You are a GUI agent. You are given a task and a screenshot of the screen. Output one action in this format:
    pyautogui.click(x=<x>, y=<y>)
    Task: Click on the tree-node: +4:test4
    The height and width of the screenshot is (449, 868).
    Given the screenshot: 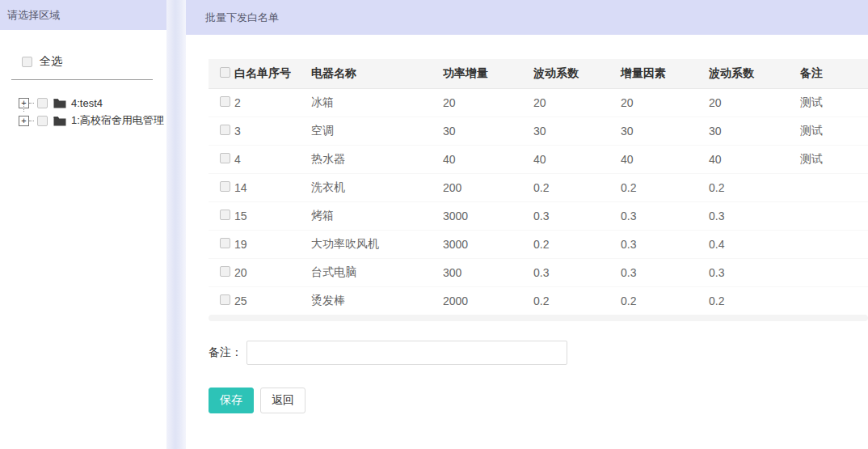 What is the action you would take?
    pyautogui.click(x=92, y=103)
    